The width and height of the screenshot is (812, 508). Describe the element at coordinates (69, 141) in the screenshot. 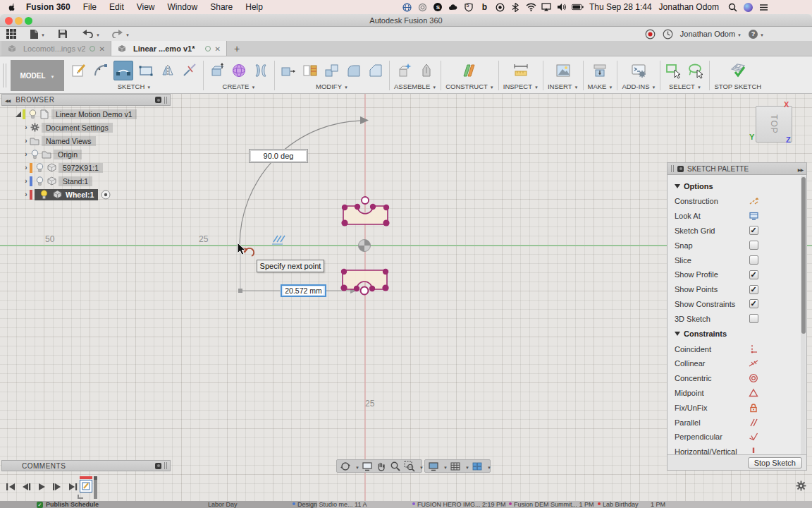

I see `tree-item-label: Named Views` at that location.